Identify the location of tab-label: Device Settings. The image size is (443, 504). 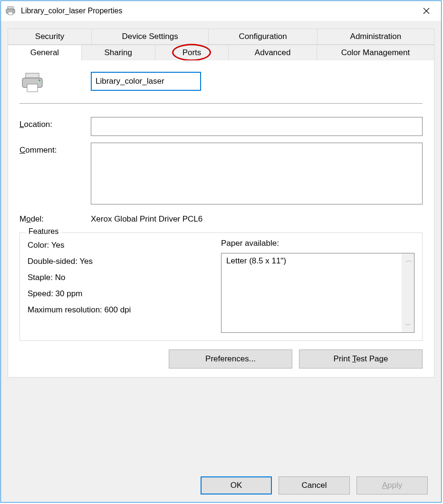
(150, 36).